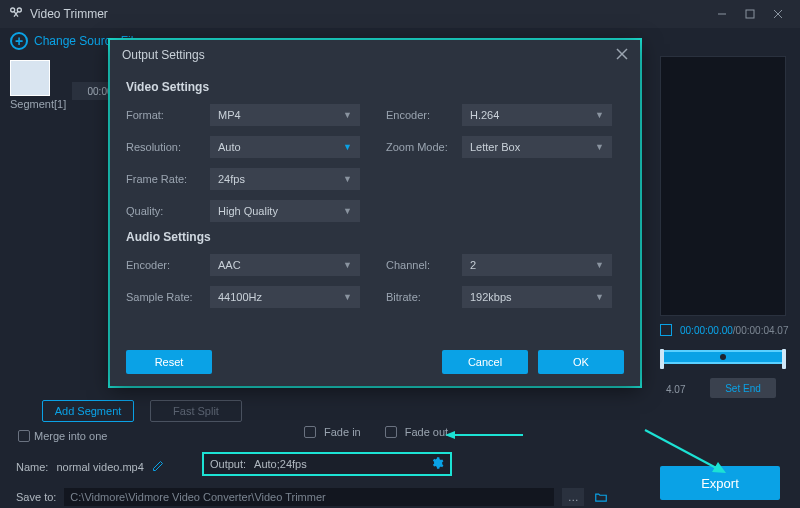 The image size is (800, 508). What do you see at coordinates (32, 467) in the screenshot?
I see `name-label: Name:` at bounding box center [32, 467].